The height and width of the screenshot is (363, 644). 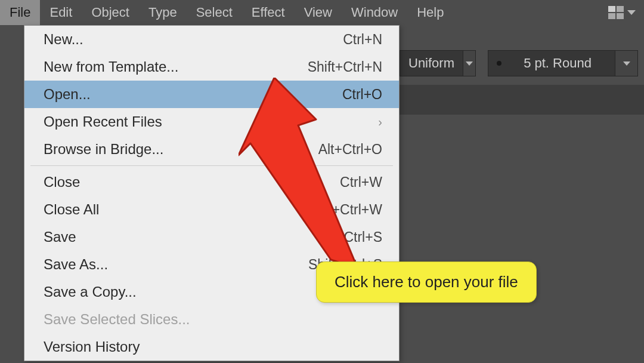 What do you see at coordinates (212, 319) in the screenshot?
I see `menu-item-save-selected-slices: Save Selected Slices...` at bounding box center [212, 319].